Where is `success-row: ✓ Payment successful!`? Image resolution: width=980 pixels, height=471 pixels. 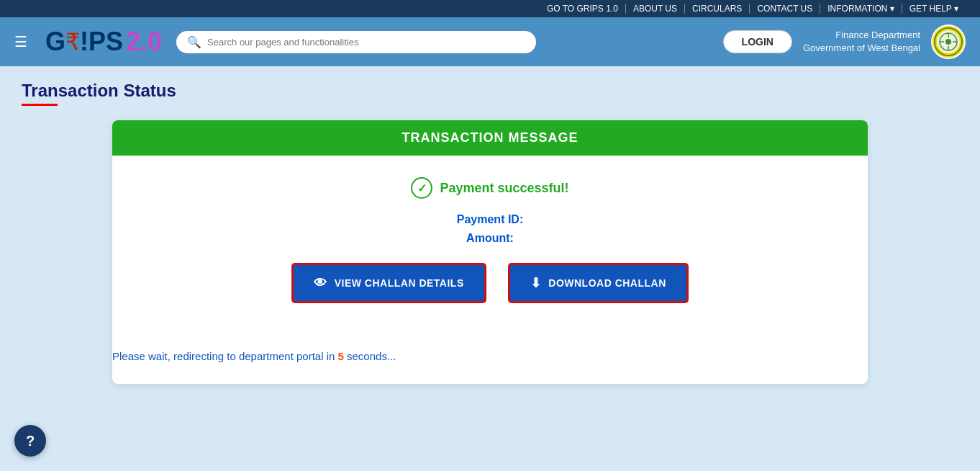
success-row: ✓ Payment successful! is located at coordinates (490, 188).